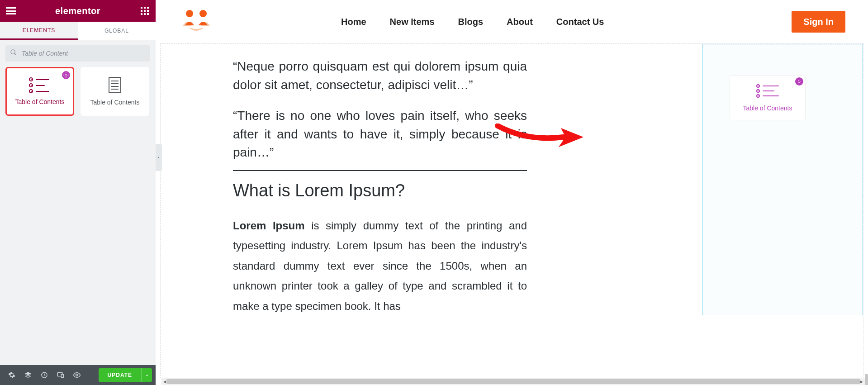 The width and height of the screenshot is (868, 385). What do you see at coordinates (120, 375) in the screenshot?
I see `update-button: UPDATE` at bounding box center [120, 375].